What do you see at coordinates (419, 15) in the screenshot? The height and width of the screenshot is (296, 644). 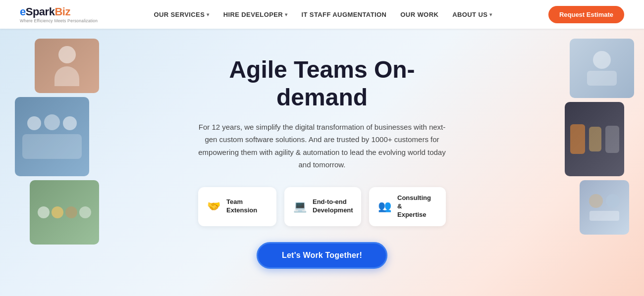 I see `nav-item-work: OUR WORK` at bounding box center [419, 15].